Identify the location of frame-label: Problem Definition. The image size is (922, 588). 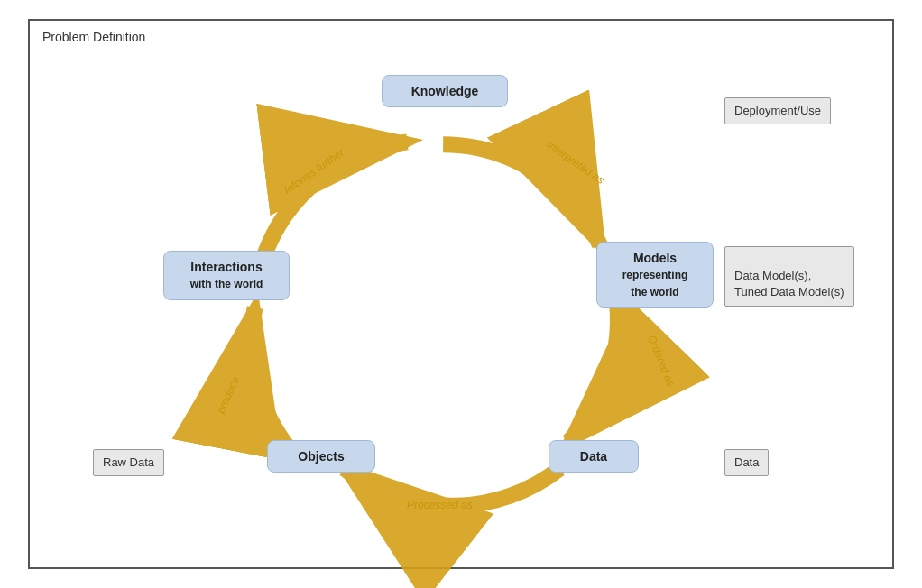
(94, 37).